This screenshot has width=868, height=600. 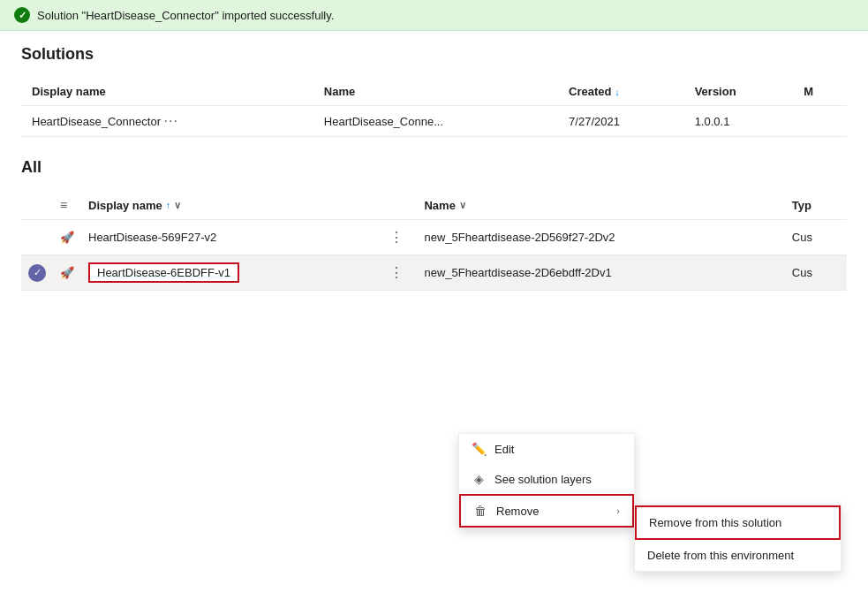 What do you see at coordinates (67, 272) in the screenshot?
I see `rocket-icon-2: 🚀` at bounding box center [67, 272].